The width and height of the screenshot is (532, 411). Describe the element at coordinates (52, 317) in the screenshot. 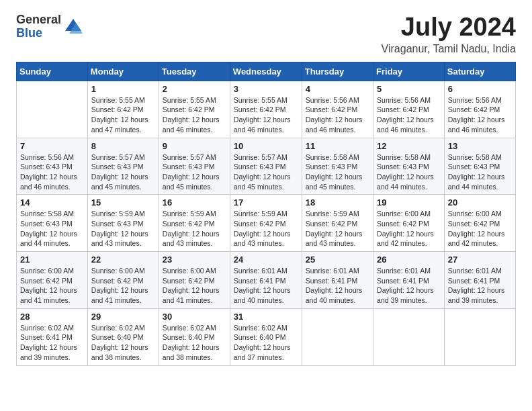

I see `day-number: 28` at that location.